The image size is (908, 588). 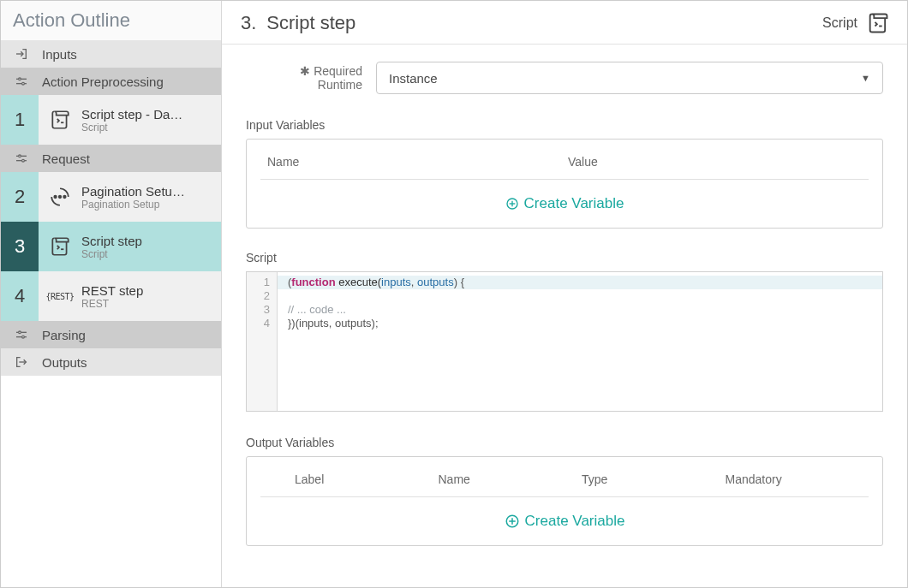 I want to click on line-gutter: 1 2 3 4, so click(x=262, y=342).